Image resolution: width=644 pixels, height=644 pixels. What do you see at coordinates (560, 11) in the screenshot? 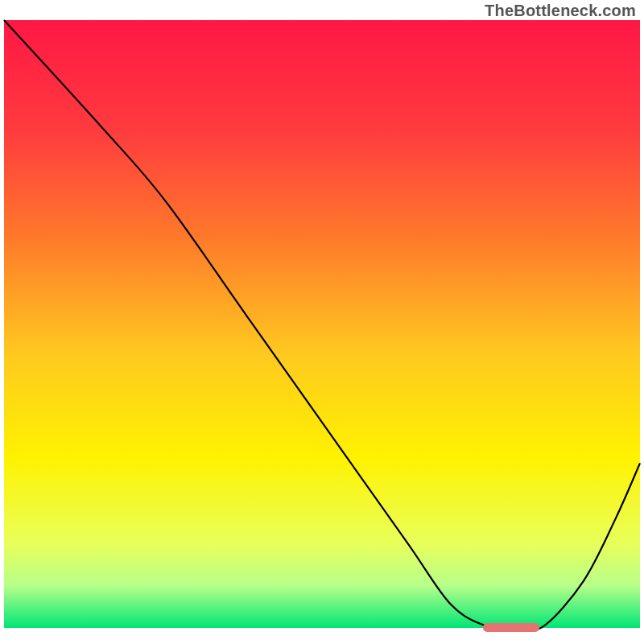
I see `watermark-text: TheBottleneck.com` at bounding box center [560, 11].